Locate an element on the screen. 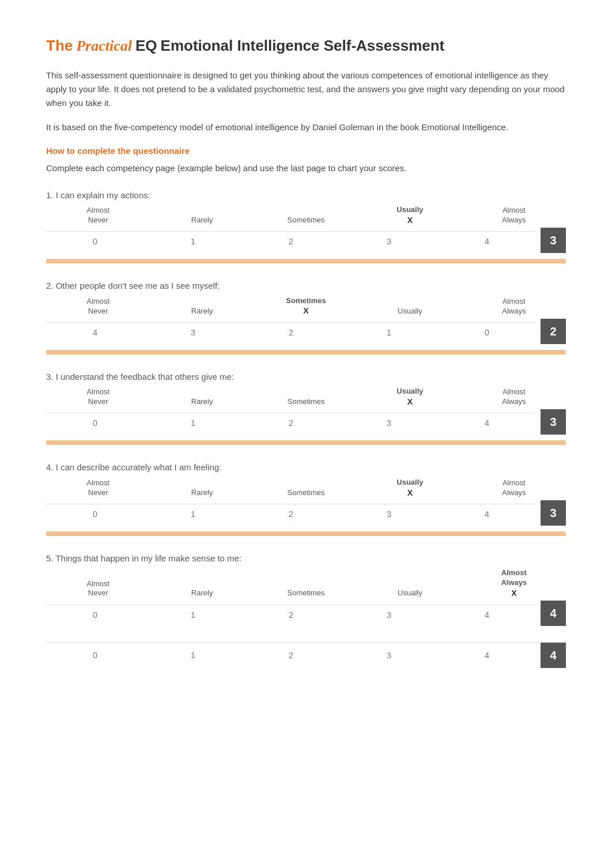 This screenshot has width=612, height=868. question-text-1: 1. I can explain my actions: is located at coordinates (306, 196).